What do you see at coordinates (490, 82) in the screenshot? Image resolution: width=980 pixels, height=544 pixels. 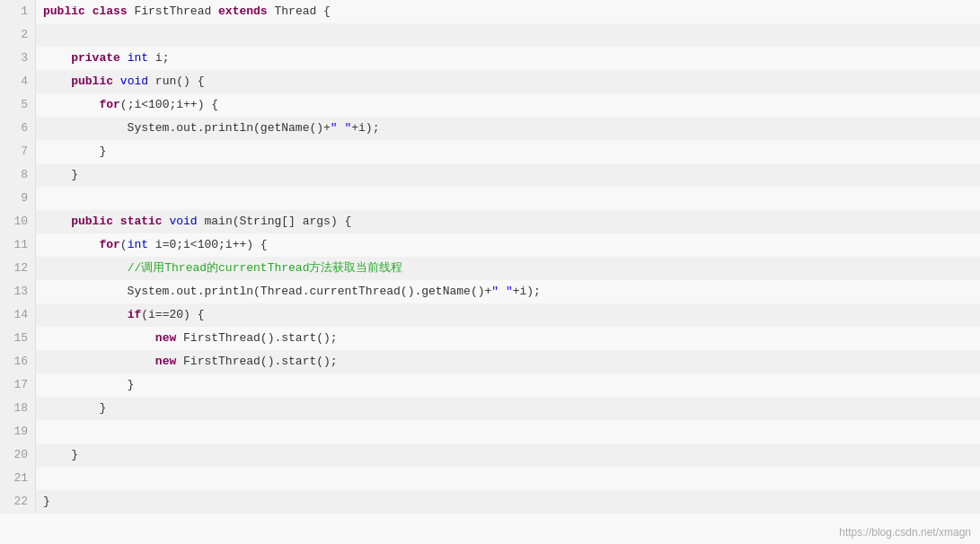 I see `code-row: 4 public void run() {` at bounding box center [490, 82].